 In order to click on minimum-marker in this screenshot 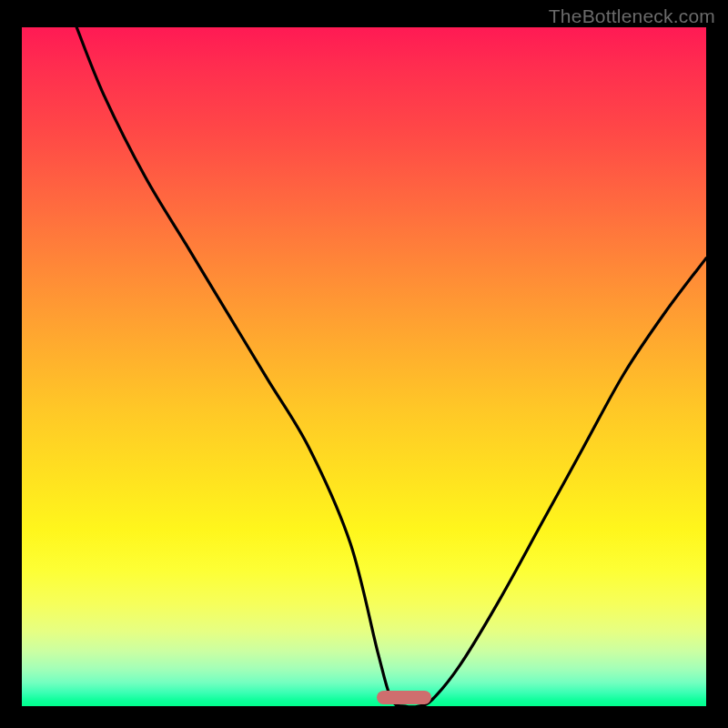, I will do `click(404, 697)`.